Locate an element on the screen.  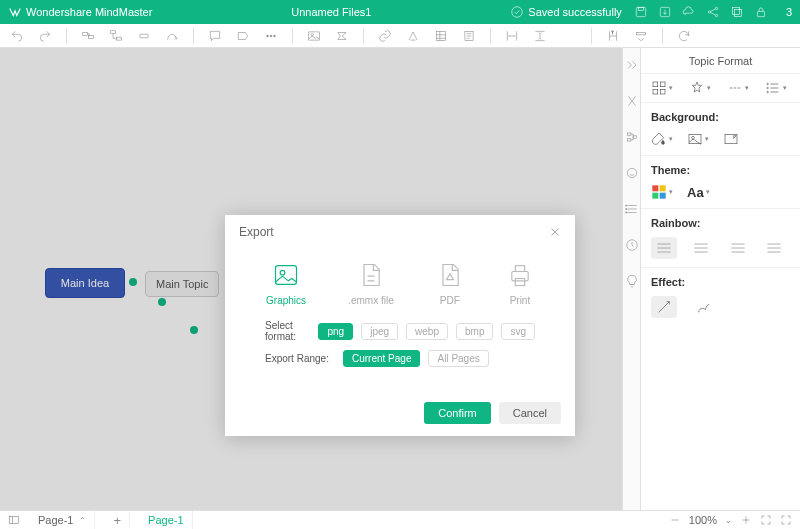
print-icon is located at coordinates (520, 275).